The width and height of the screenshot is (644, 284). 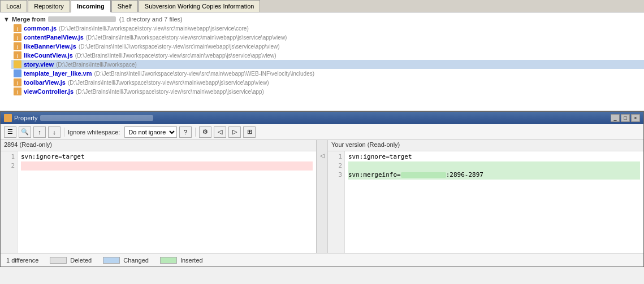 What do you see at coordinates (328, 55) in the screenshot?
I see `list-item: j likeCountView.js (D:\JetBrains\Intelli…` at bounding box center [328, 55].